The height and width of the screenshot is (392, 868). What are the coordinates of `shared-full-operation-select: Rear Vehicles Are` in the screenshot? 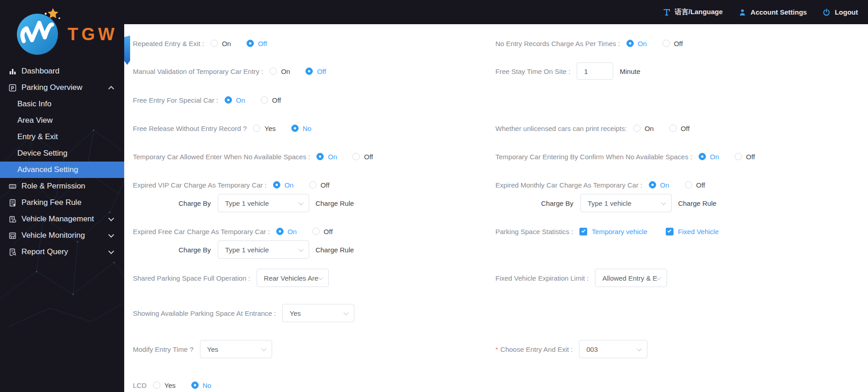 It's located at (293, 278).